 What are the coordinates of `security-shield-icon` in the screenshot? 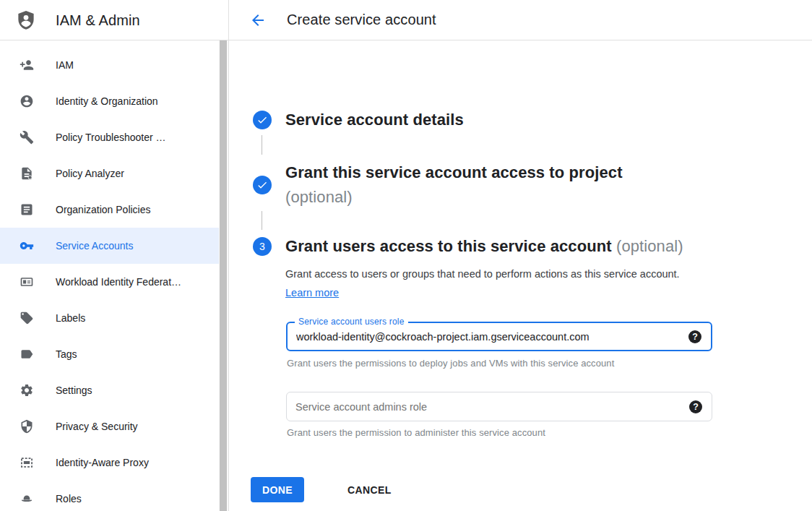 It's located at (27, 426).